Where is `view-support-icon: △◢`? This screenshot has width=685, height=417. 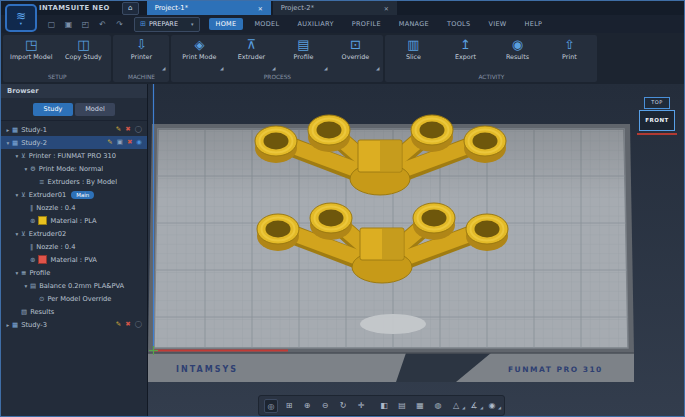 view-support-icon: △◢ is located at coordinates (456, 406).